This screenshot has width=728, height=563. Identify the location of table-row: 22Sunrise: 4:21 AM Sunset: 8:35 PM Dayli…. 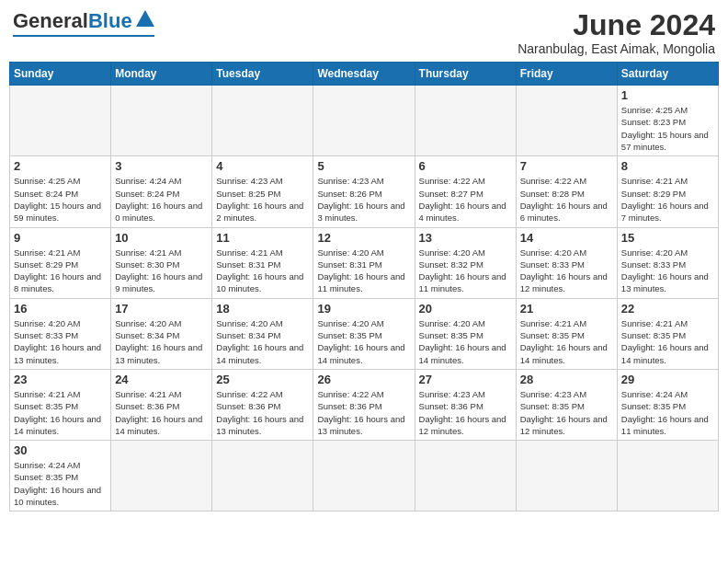
(667, 333).